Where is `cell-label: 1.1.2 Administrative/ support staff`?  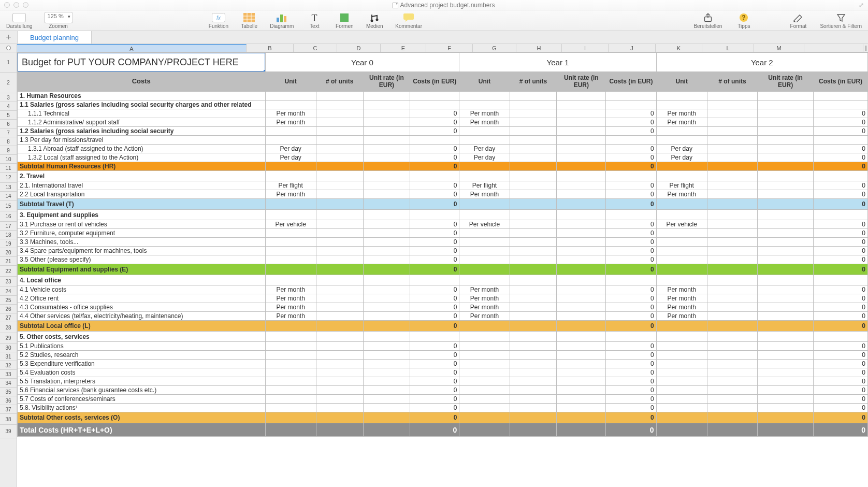
cell-label: 1.1.2 Administrative/ support staff is located at coordinates (142, 122).